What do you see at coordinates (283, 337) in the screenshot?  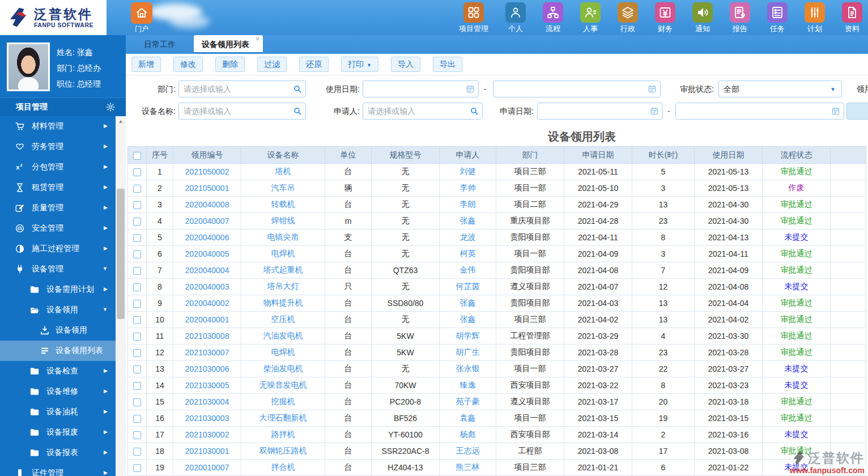 I see `cell-device: 汽油发电机` at bounding box center [283, 337].